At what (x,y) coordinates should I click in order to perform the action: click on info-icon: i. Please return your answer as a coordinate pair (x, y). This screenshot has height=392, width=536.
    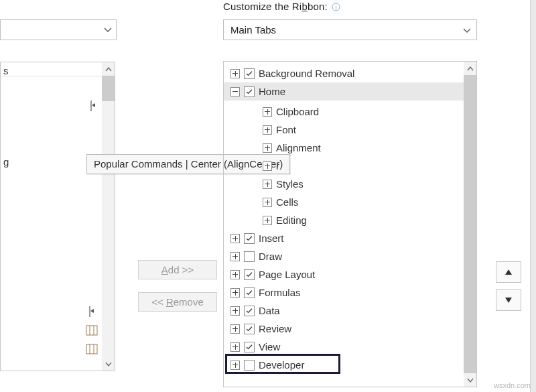
    Looking at the image, I should click on (336, 8).